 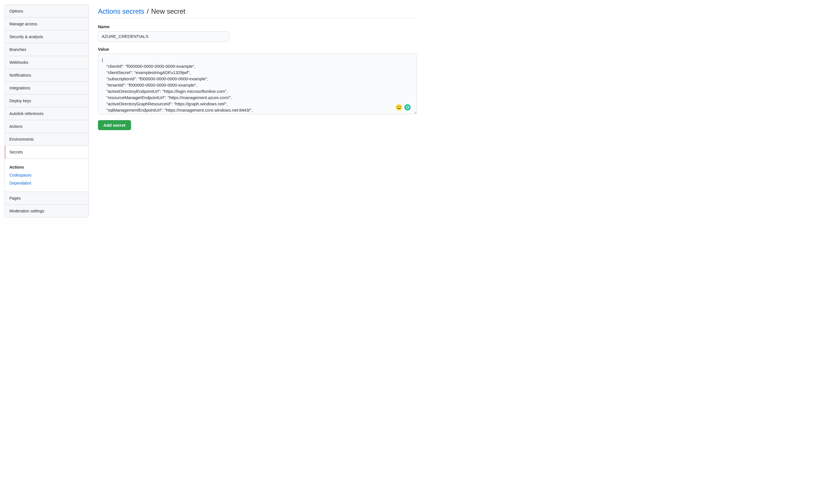 What do you see at coordinates (257, 84) in the screenshot?
I see `secret-value-textarea` at bounding box center [257, 84].